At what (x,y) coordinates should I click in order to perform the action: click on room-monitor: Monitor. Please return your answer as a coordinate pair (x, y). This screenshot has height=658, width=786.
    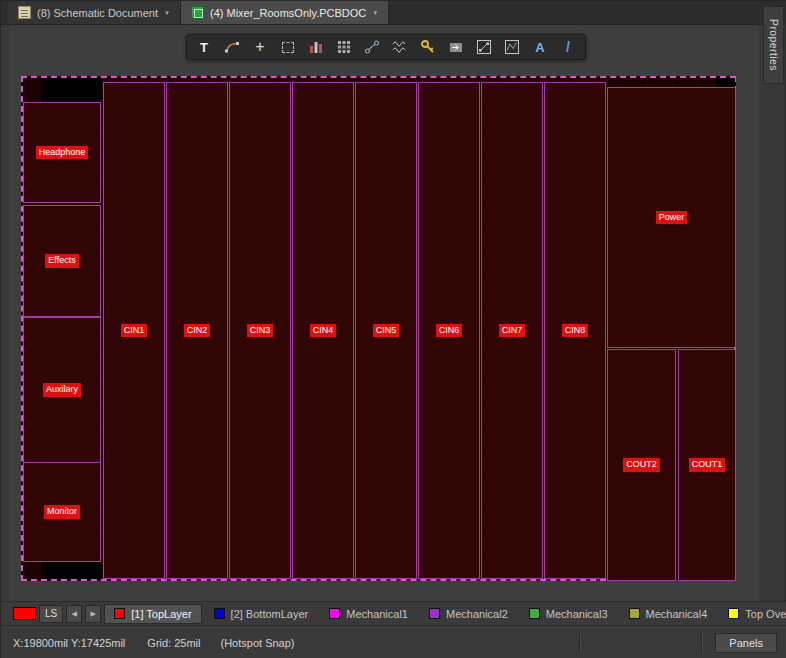
    Looking at the image, I should click on (62, 512).